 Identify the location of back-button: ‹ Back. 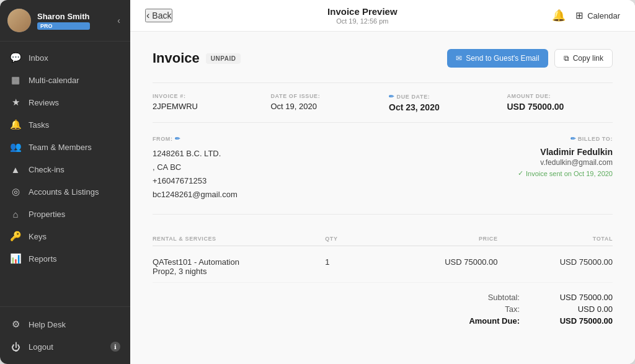
(159, 16).